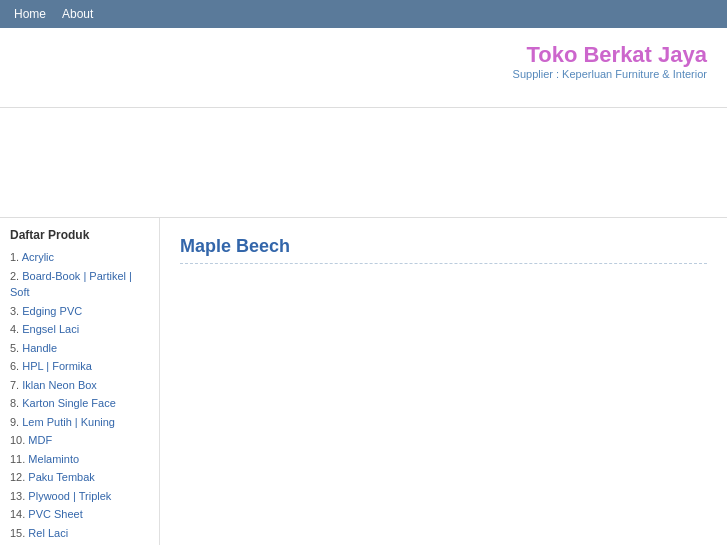 Image resolution: width=727 pixels, height=545 pixels. Describe the element at coordinates (80, 386) in the screenshot. I see `list-item: 7. Iklan Neon Box` at that location.